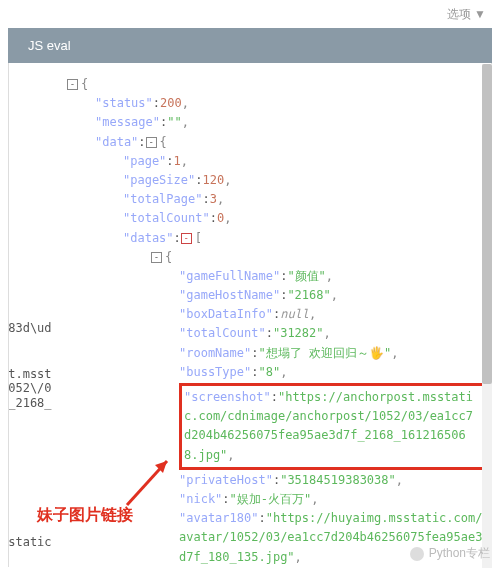 The width and height of the screenshot is (500, 568). Describe the element at coordinates (226, 314) in the screenshot. I see `json-key: "boxDataInfo"` at that location.